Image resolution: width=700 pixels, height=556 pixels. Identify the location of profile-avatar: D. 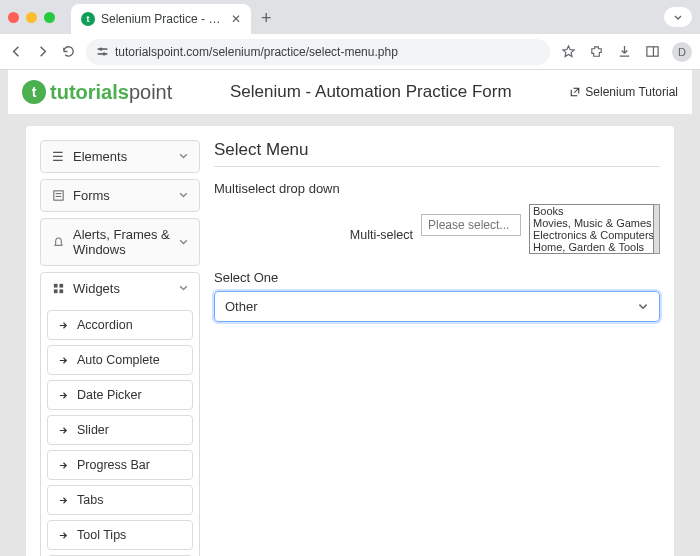
(682, 52).